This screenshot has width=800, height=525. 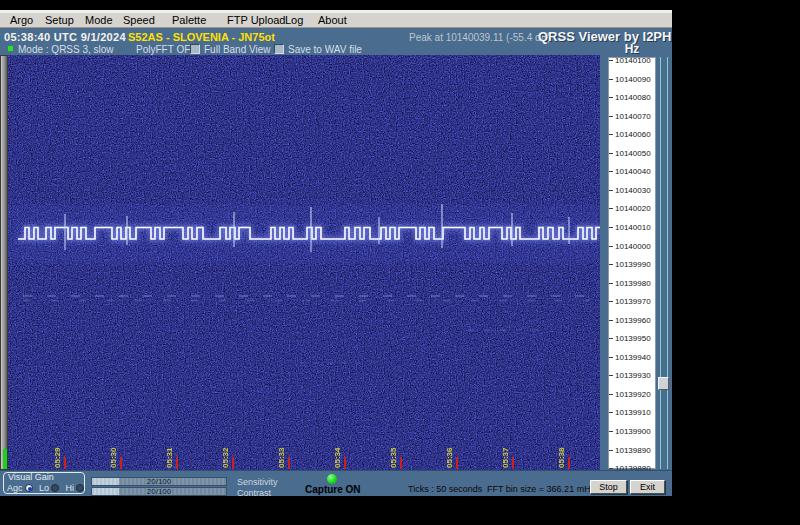 What do you see at coordinates (633, 154) in the screenshot?
I see `freq-label: 10140050` at bounding box center [633, 154].